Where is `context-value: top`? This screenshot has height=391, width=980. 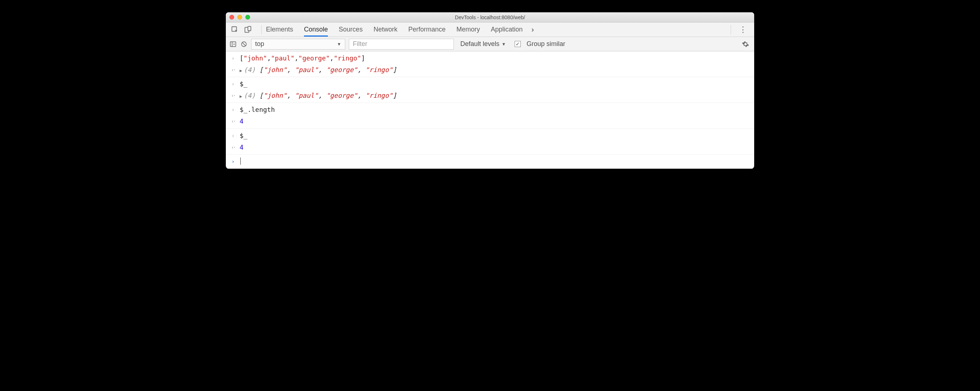 context-value: top is located at coordinates (259, 44).